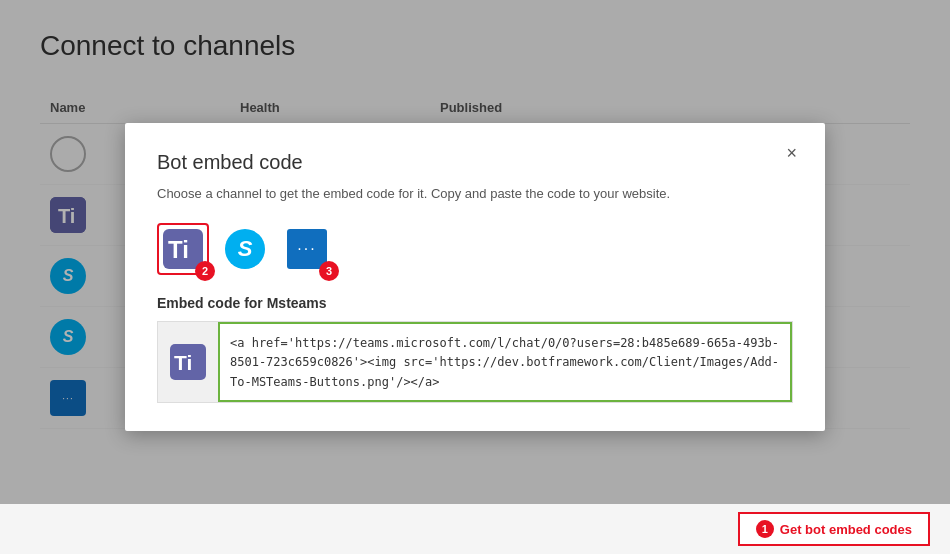 This screenshot has height=554, width=950. Describe the element at coordinates (765, 529) in the screenshot. I see `get-embed-badge: 1` at that location.